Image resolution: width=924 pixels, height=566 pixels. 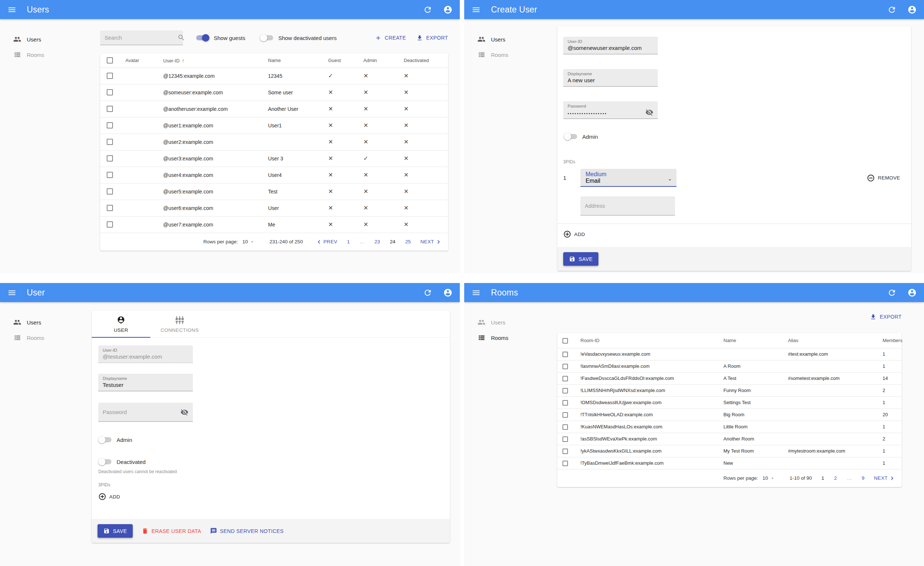 What do you see at coordinates (267, 38) in the screenshot?
I see `show-deactivated-switch` at bounding box center [267, 38].